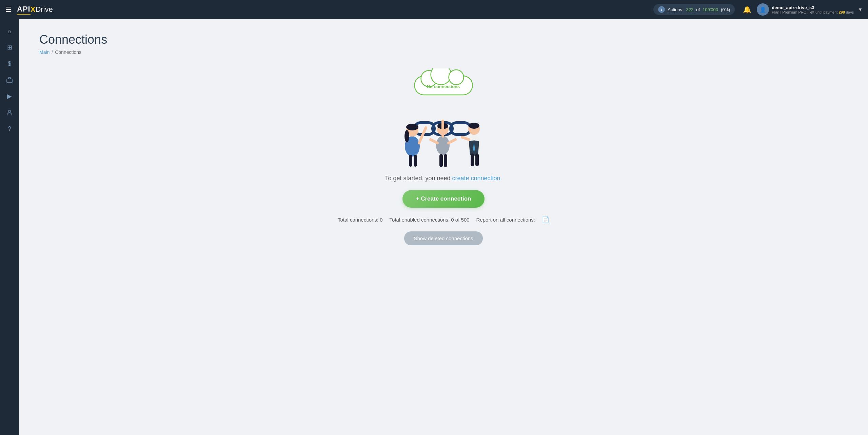  What do you see at coordinates (68, 52) in the screenshot?
I see `breadcrumb-current: Connections` at bounding box center [68, 52].